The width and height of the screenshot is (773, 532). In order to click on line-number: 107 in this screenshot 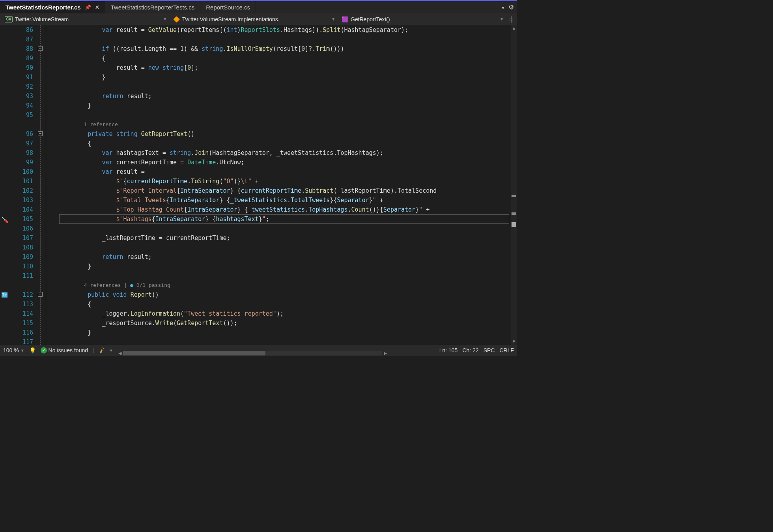, I will do `click(22, 238)`.